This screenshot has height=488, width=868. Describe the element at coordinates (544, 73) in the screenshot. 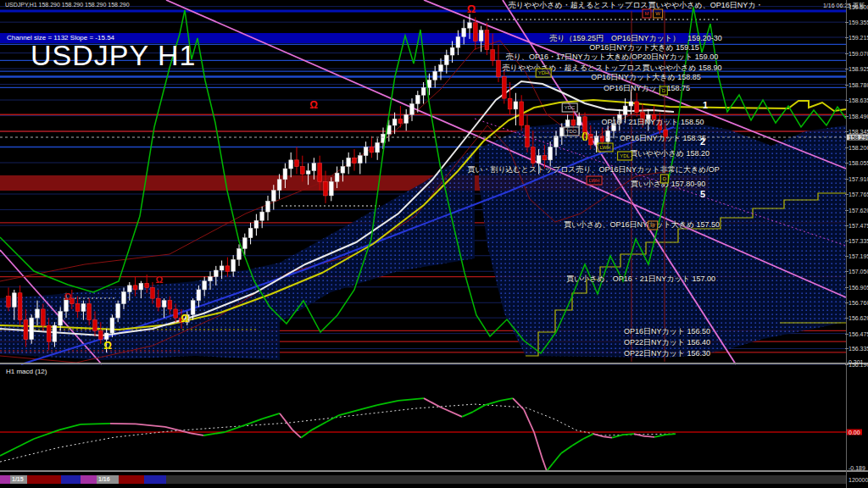

I see `level-badge: YDH` at that location.